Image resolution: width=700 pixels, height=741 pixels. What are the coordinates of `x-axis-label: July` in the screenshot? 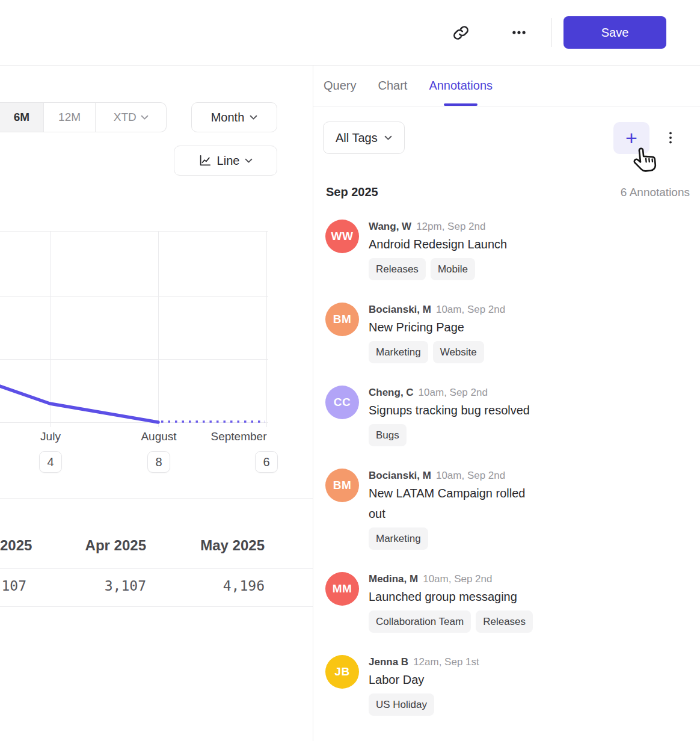 It's located at (51, 437).